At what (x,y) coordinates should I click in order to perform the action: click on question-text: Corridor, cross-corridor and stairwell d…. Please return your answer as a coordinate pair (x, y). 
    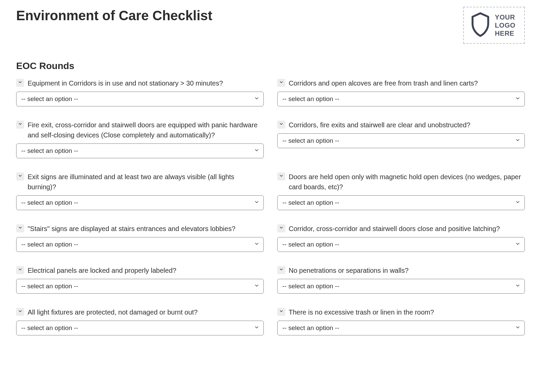
    Looking at the image, I should click on (394, 229).